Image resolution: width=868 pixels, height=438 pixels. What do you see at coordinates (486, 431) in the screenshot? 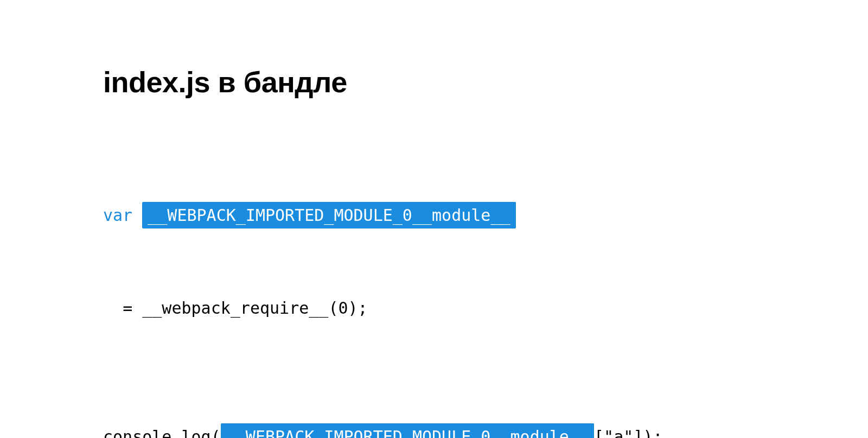
I see `code-line-3: console.log(__WEBPACK_IMPORTED_MODULE_0_…` at bounding box center [486, 431].